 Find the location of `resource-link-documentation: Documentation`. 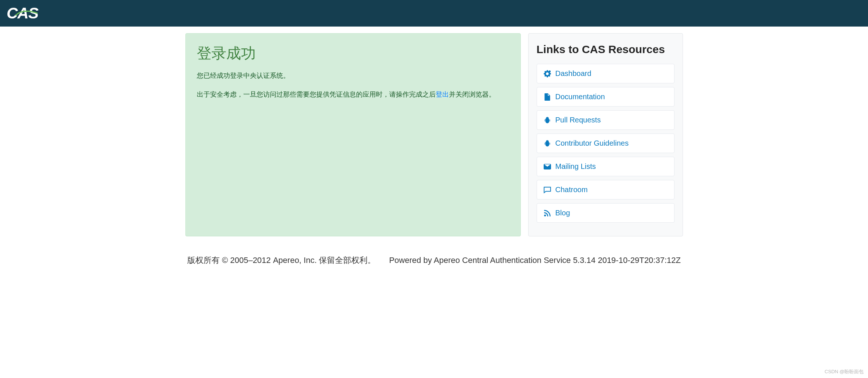

resource-link-documentation: Documentation is located at coordinates (580, 97).